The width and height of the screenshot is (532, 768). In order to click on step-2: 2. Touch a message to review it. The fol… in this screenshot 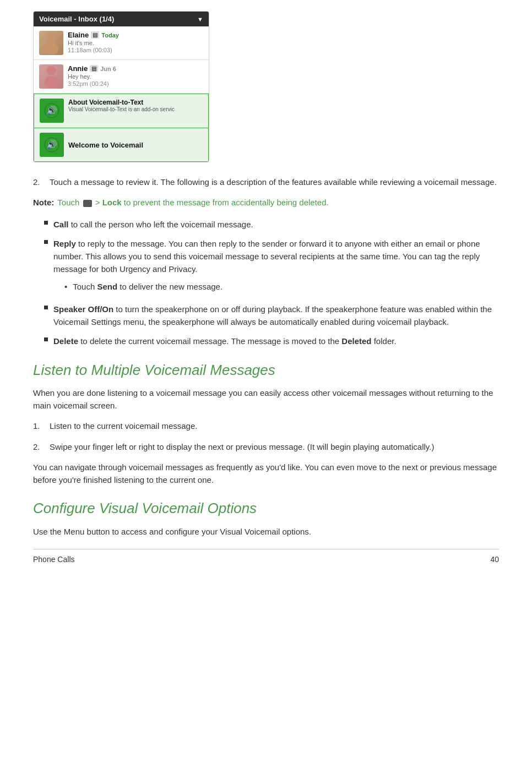, I will do `click(266, 182)`.